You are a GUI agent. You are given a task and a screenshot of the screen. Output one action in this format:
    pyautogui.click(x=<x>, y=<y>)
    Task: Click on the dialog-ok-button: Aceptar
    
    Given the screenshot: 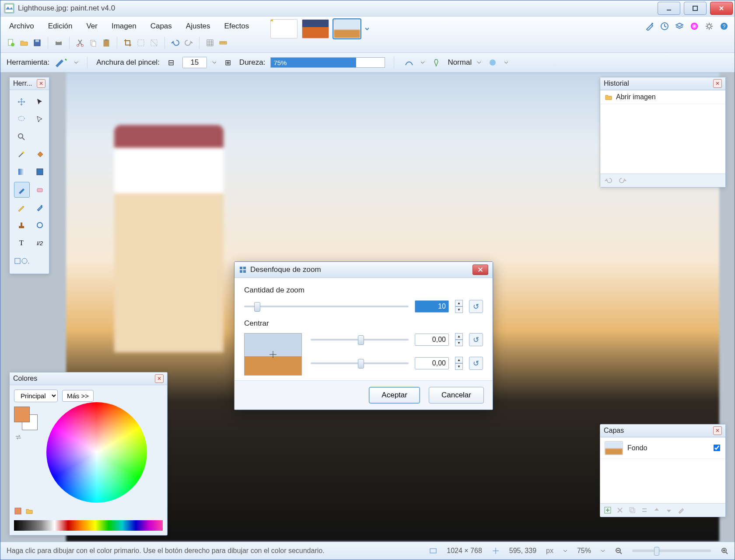 What is the action you would take?
    pyautogui.click(x=395, y=395)
    